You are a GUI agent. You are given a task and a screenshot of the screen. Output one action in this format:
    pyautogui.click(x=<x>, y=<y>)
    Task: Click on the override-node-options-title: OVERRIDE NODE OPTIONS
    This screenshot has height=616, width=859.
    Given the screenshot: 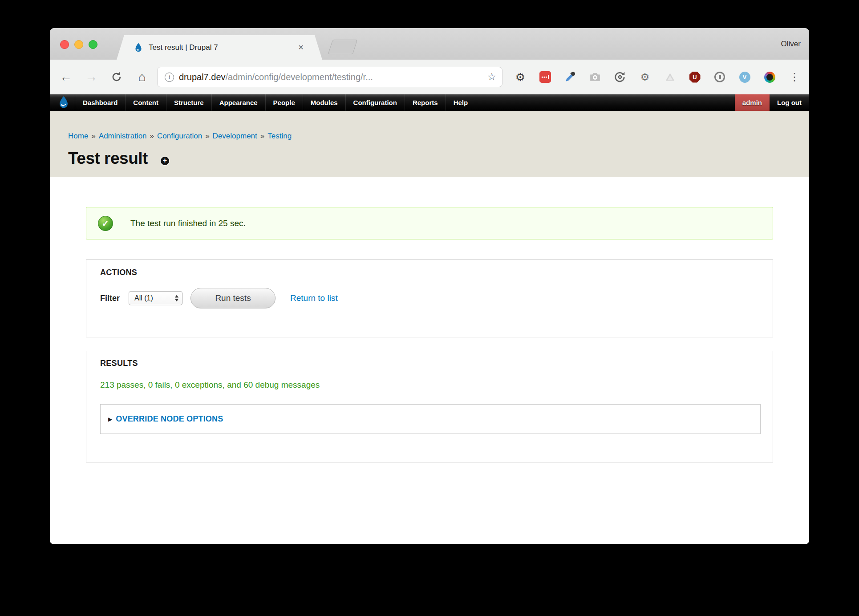 What is the action you would take?
    pyautogui.click(x=169, y=419)
    